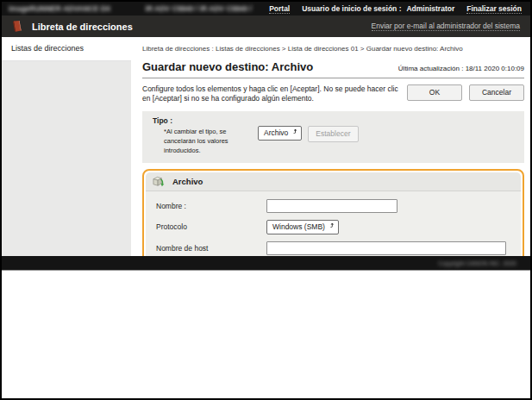  I want to click on portal-link: Portal, so click(279, 9).